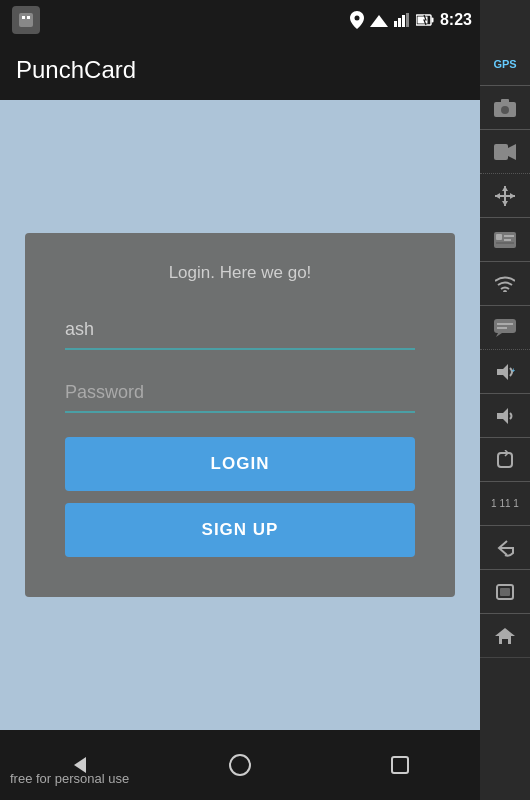 The width and height of the screenshot is (530, 800). Describe the element at coordinates (76, 70) in the screenshot. I see `app-title: PunchCard` at that location.